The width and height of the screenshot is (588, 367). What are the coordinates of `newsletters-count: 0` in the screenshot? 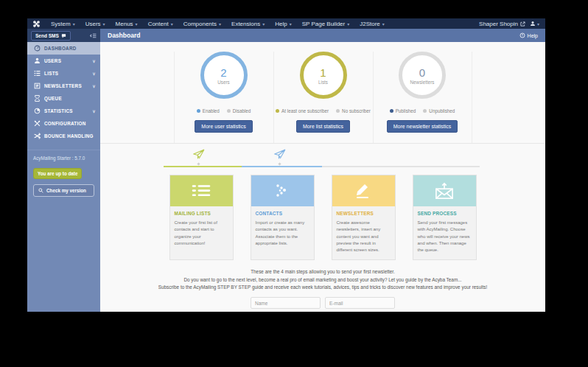 It's located at (422, 72).